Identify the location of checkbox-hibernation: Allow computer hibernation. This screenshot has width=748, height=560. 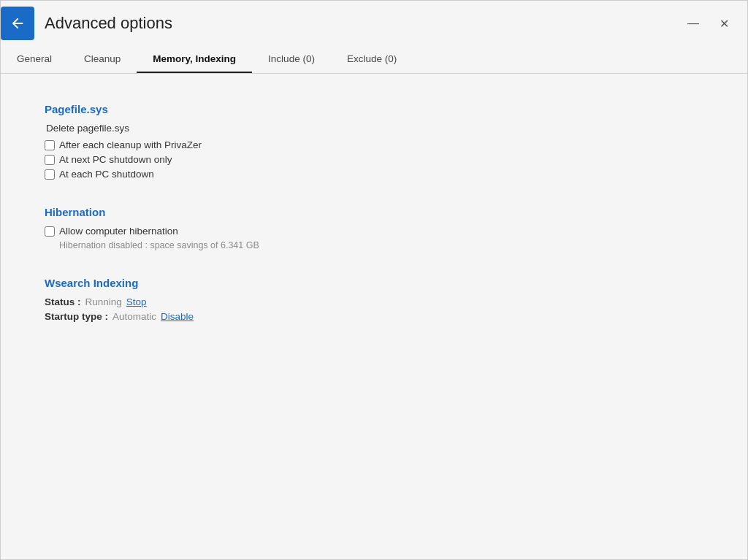
(374, 231).